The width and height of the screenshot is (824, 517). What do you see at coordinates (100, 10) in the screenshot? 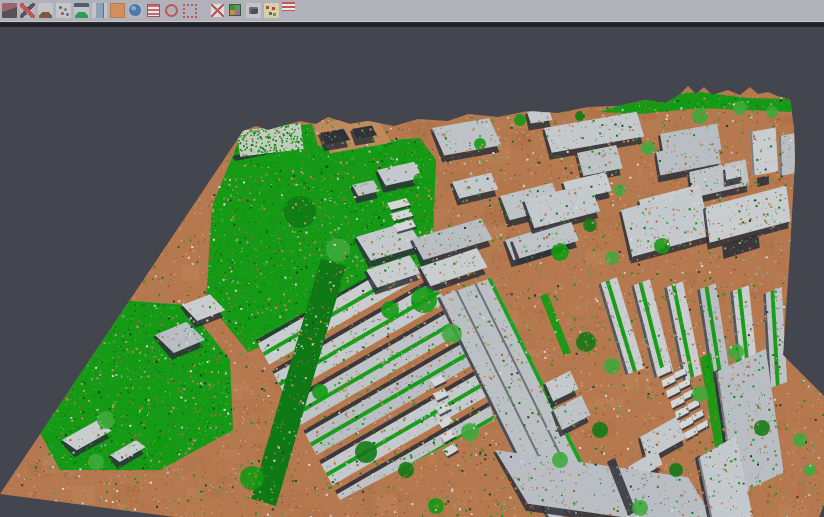
I see `profile-icon` at bounding box center [100, 10].